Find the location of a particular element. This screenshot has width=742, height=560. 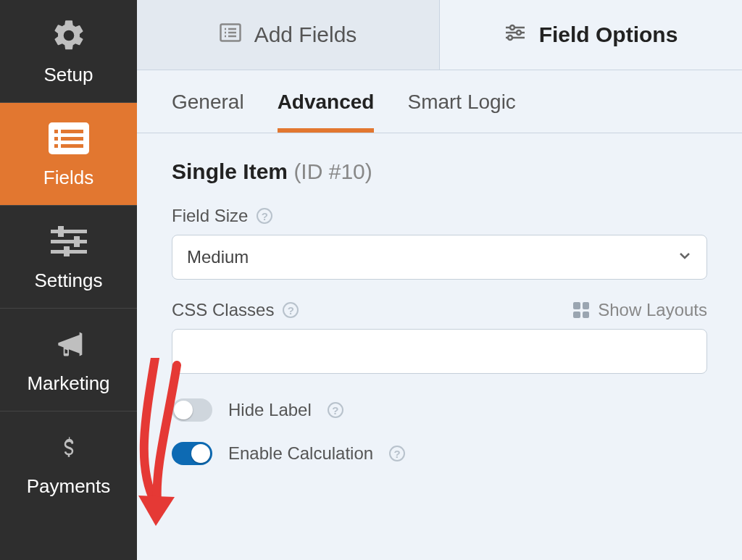

nav-label: Settings is located at coordinates (69, 281).